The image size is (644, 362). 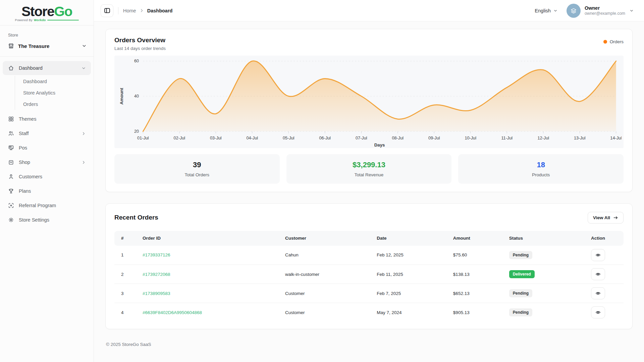 What do you see at coordinates (613, 42) in the screenshot?
I see `chart-legend: Orders` at bounding box center [613, 42].